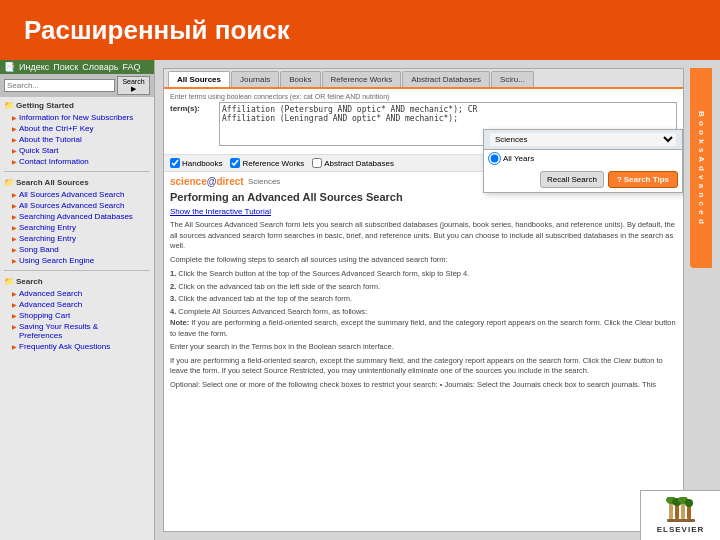 Image resolution: width=720 pixels, height=540 pixels. Describe the element at coordinates (424, 300) in the screenshot. I see `step-3: Click the advanced tab at the top of the…` at that location.